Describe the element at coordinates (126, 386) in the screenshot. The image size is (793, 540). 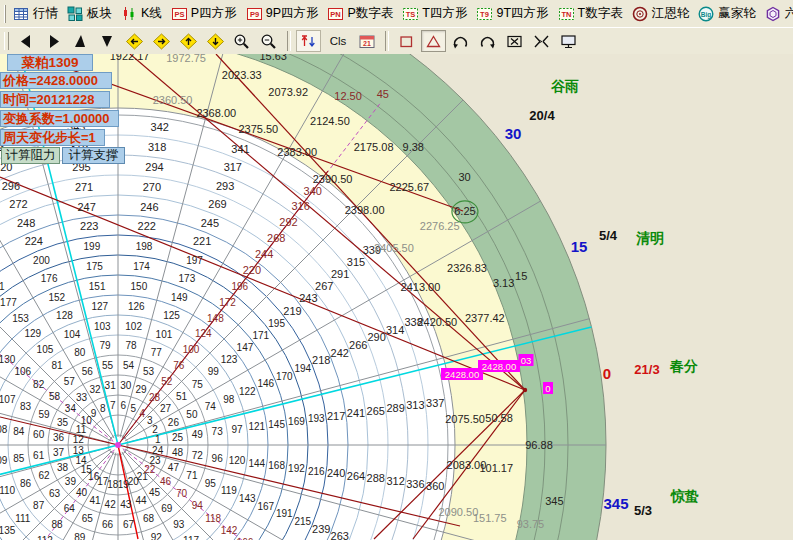
I see `wheel-label: 30` at that location.